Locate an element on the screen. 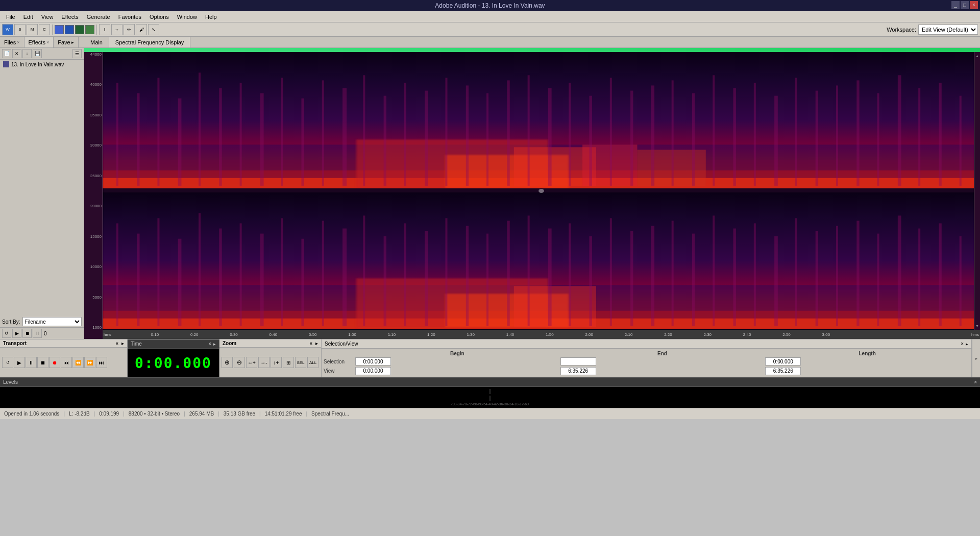  menu-bar: File Edit View Effects Generate Favorite… is located at coordinates (490, 17).